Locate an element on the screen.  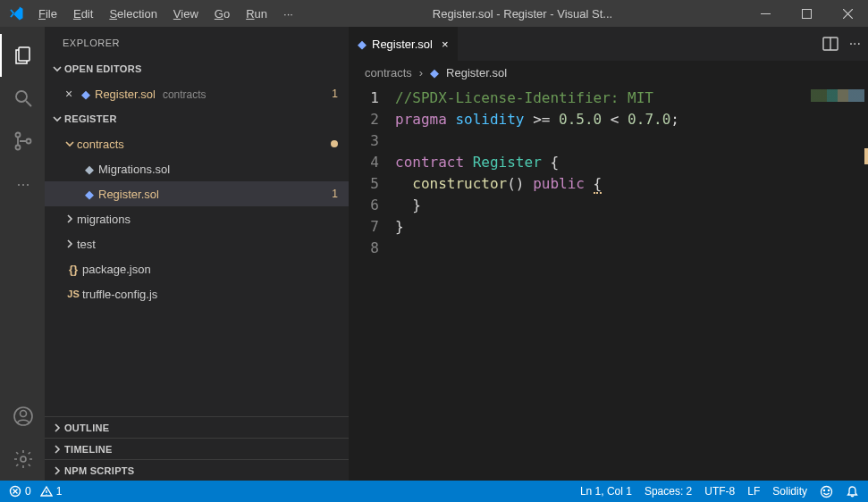
file-register-sol: ◆ Register.sol 1 is located at coordinates (197, 194).